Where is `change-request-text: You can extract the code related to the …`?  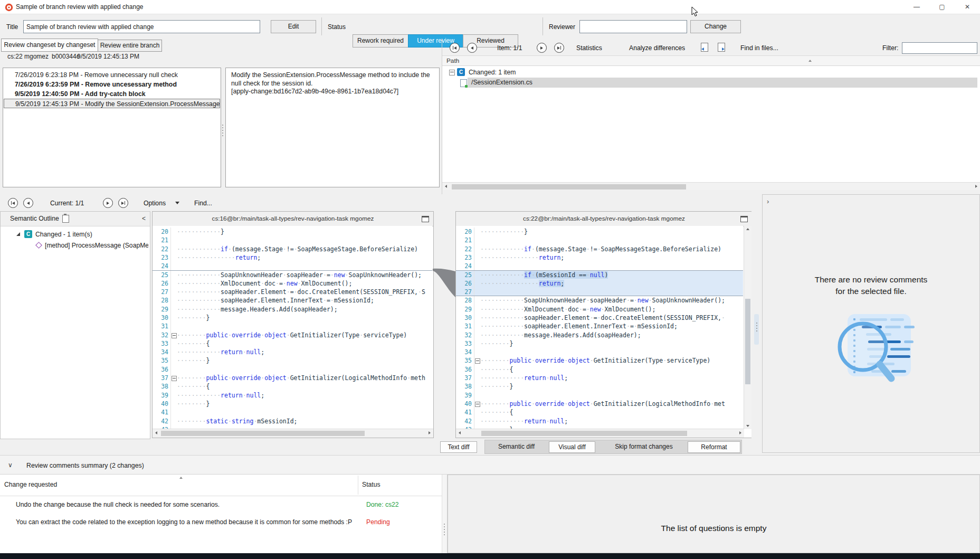 change-request-text: You can extract the code related to the … is located at coordinates (184, 522).